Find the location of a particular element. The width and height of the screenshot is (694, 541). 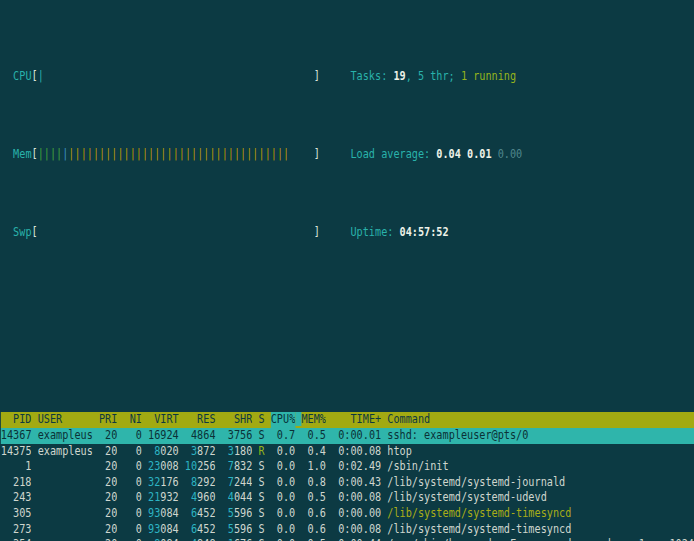

mem-percent-cell: 0.6 is located at coordinates (314, 530).